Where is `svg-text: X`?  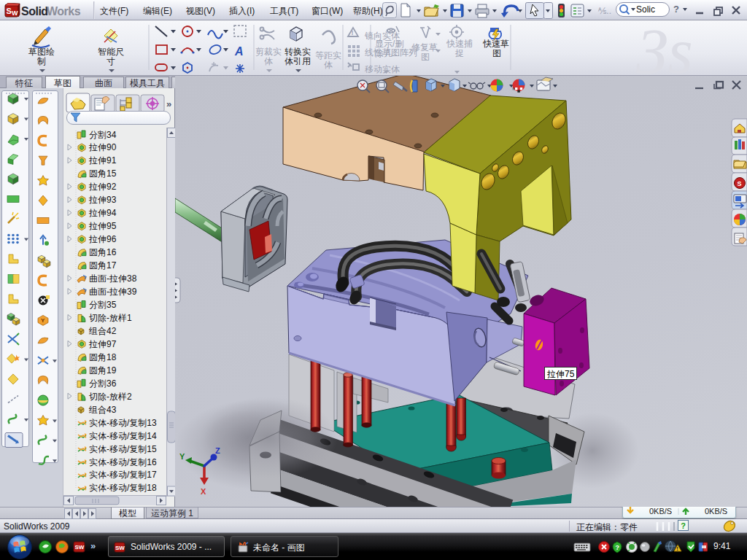 svg-text: X is located at coordinates (204, 491).